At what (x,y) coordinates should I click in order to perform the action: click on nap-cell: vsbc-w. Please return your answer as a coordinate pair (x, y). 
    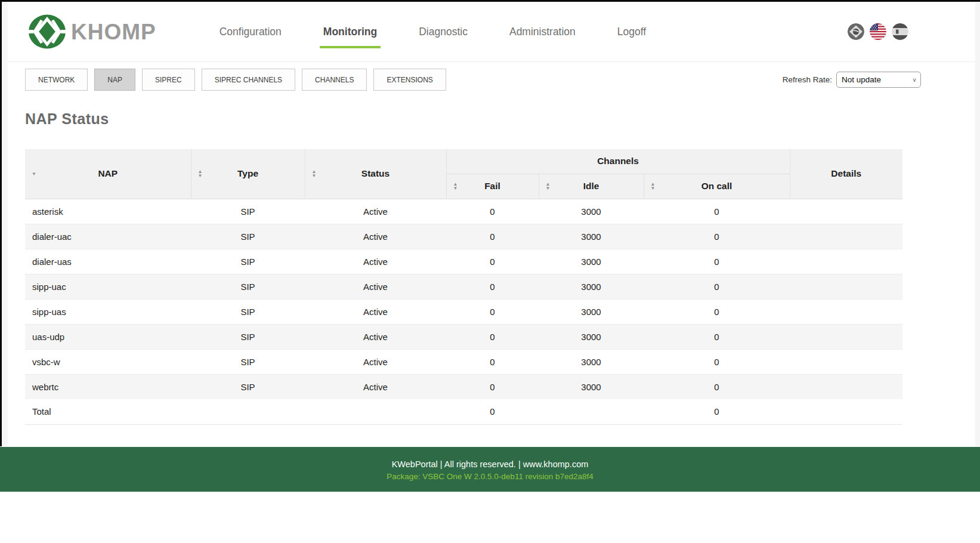
    Looking at the image, I should click on (108, 362).